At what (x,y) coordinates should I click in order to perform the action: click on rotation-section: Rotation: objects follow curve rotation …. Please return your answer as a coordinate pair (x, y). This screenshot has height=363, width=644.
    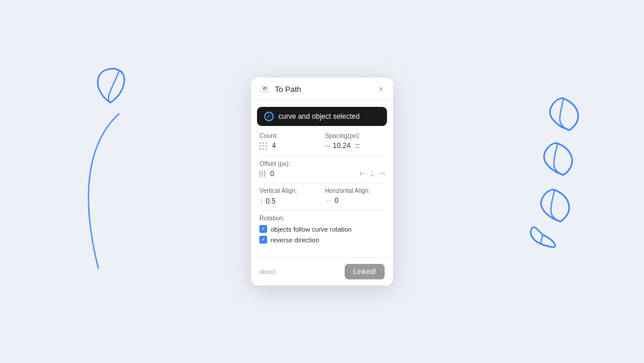
    Looking at the image, I should click on (322, 229).